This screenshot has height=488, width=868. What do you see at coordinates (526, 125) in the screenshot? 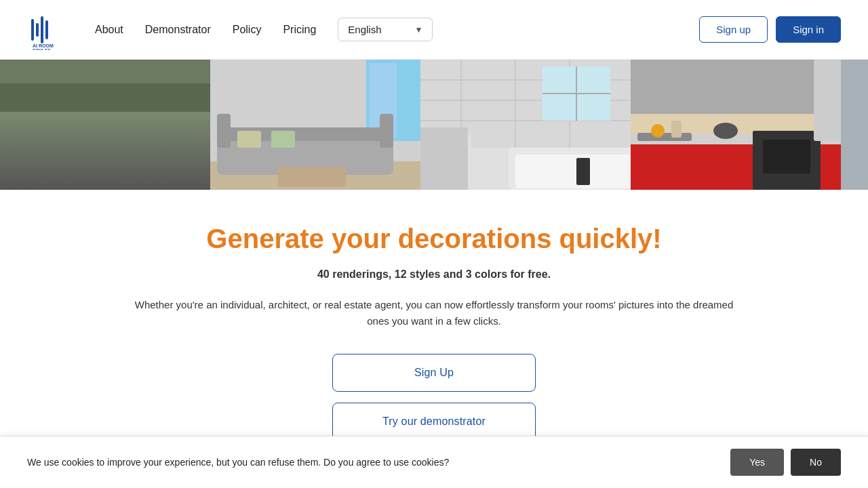
I see `room-image-bathroom` at bounding box center [526, 125].